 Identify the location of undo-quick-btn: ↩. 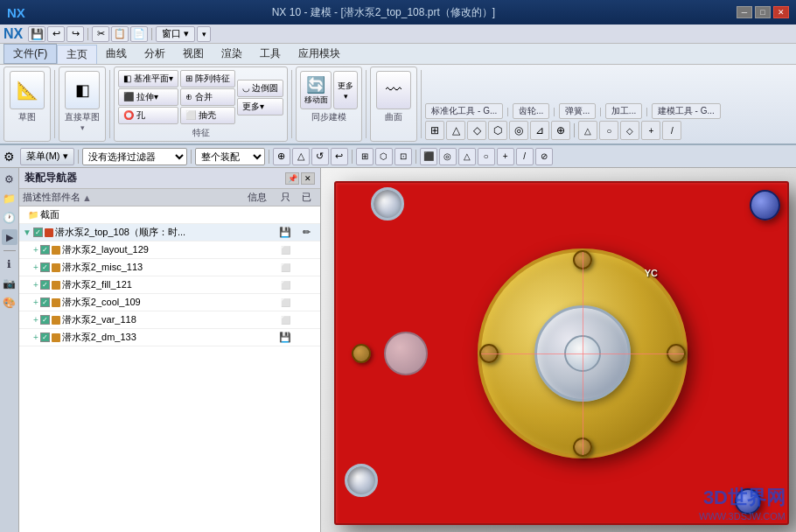
(56, 34).